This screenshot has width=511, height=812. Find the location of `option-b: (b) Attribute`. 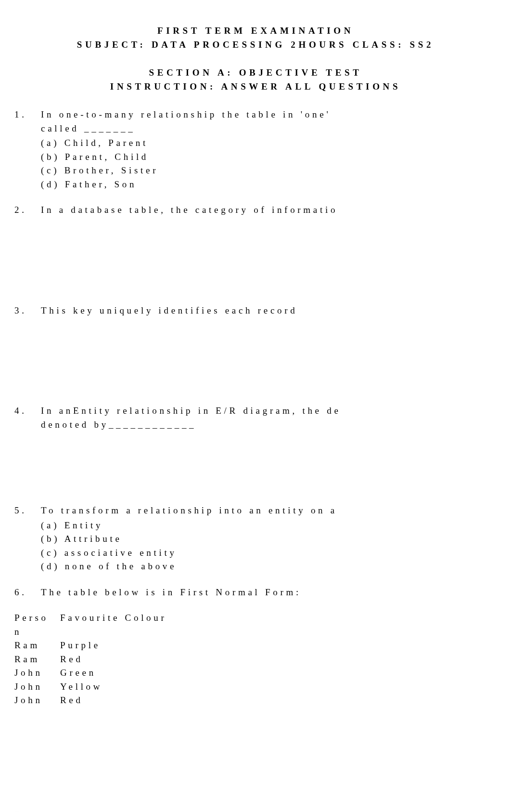

option-b: (b) Attribute is located at coordinates (268, 539).